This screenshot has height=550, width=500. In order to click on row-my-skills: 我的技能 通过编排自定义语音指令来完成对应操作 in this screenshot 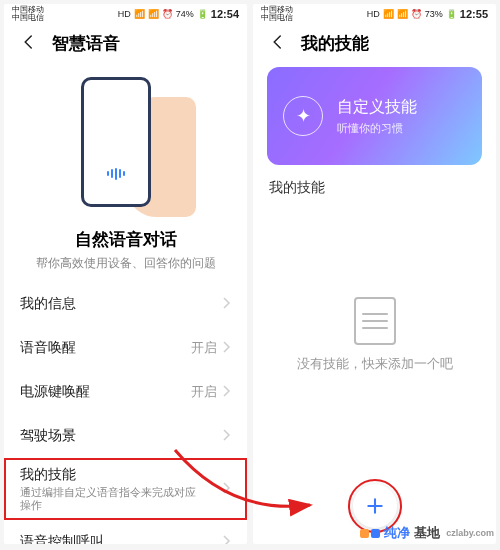, I will do `click(126, 489)`.